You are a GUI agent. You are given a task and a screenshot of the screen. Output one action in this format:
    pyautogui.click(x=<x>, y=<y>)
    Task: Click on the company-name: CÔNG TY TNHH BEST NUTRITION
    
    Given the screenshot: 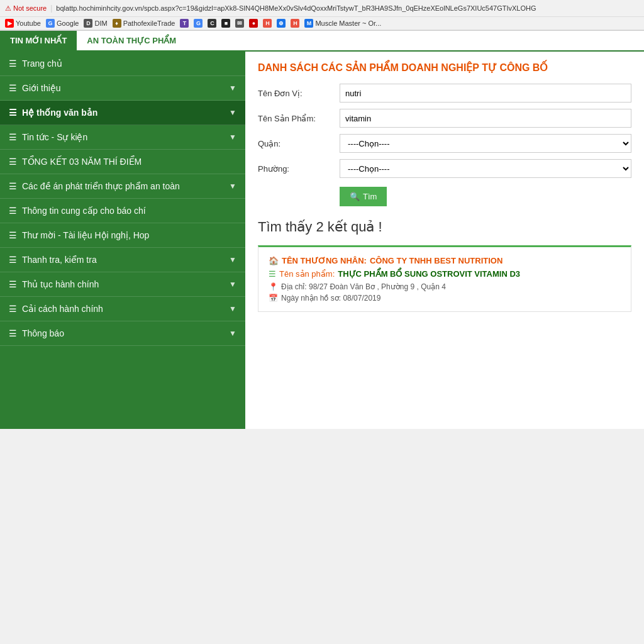 What is the action you would take?
    pyautogui.click(x=436, y=260)
    